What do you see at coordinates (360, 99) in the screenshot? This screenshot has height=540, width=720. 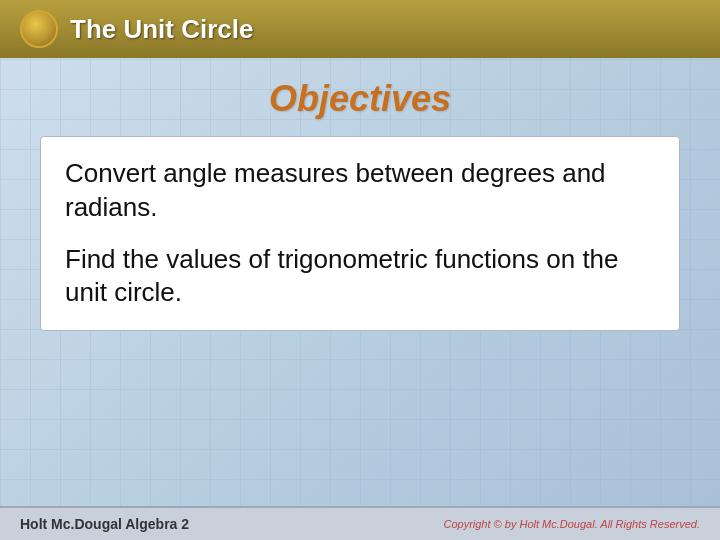 I see `objectives-title: Objectives` at bounding box center [360, 99].